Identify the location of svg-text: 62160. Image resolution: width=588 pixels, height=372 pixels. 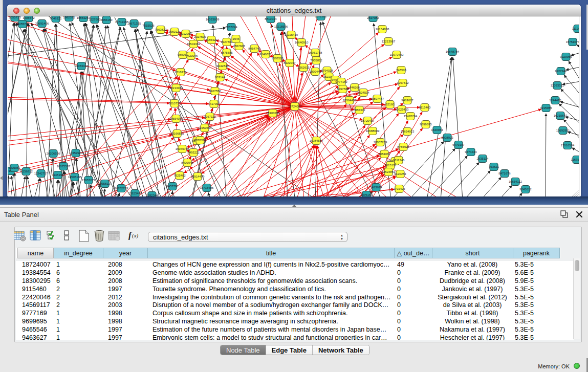
(390, 104).